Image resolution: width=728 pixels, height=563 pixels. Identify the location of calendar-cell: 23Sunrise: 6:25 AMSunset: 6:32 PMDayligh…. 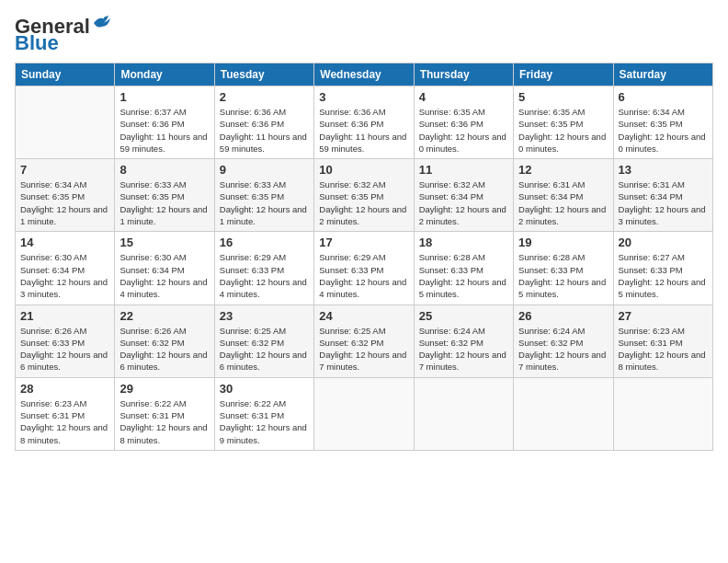
(264, 340).